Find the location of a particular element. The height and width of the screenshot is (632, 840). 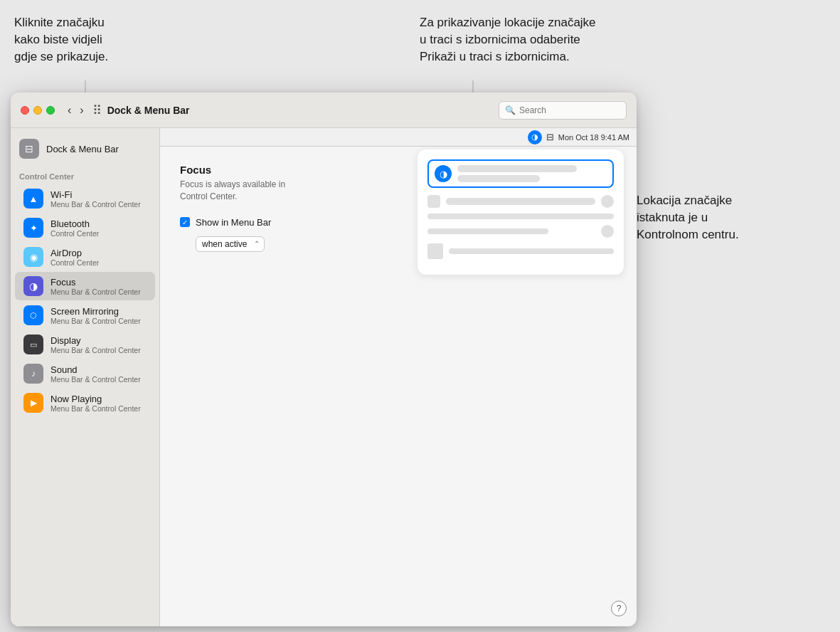

search-icon: 🔍 is located at coordinates (511, 110).